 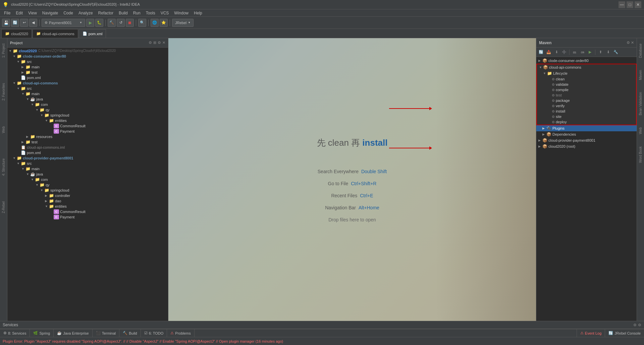 I want to click on tree-qy2: ▼ 📁 qy, so click(x=88, y=185).